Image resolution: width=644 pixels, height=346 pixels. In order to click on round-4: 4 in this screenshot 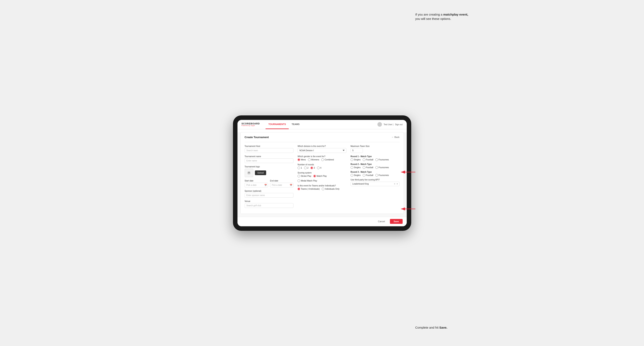, I will do `click(319, 168)`.